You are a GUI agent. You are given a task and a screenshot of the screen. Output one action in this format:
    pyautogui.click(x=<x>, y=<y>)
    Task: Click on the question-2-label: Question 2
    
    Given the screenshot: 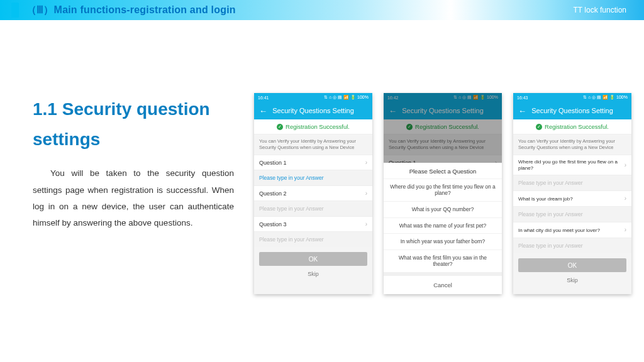 What is the action you would take?
    pyautogui.click(x=273, y=194)
    